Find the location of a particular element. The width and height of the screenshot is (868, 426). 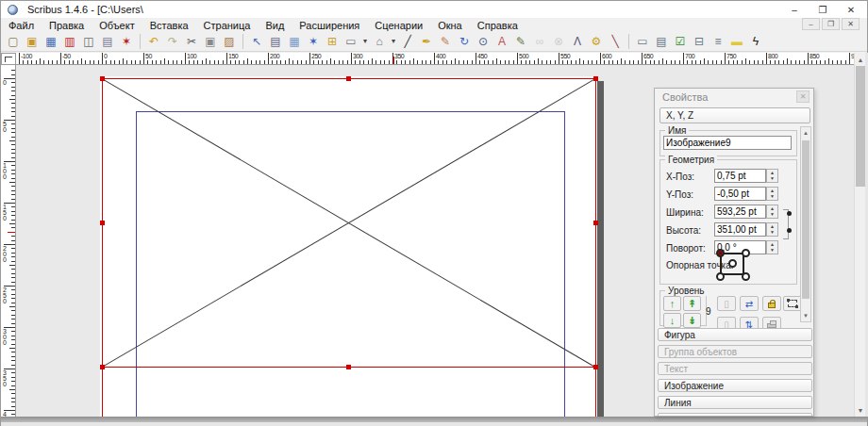

text-annotation-icon: ▬ is located at coordinates (737, 41).